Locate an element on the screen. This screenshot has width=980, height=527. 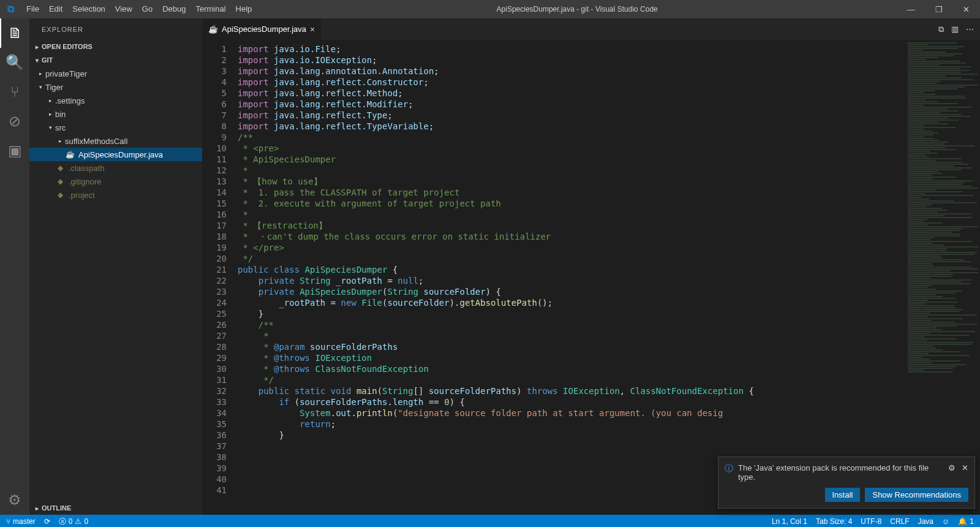
explorer-icon: 🗎 is located at coordinates (15, 33).